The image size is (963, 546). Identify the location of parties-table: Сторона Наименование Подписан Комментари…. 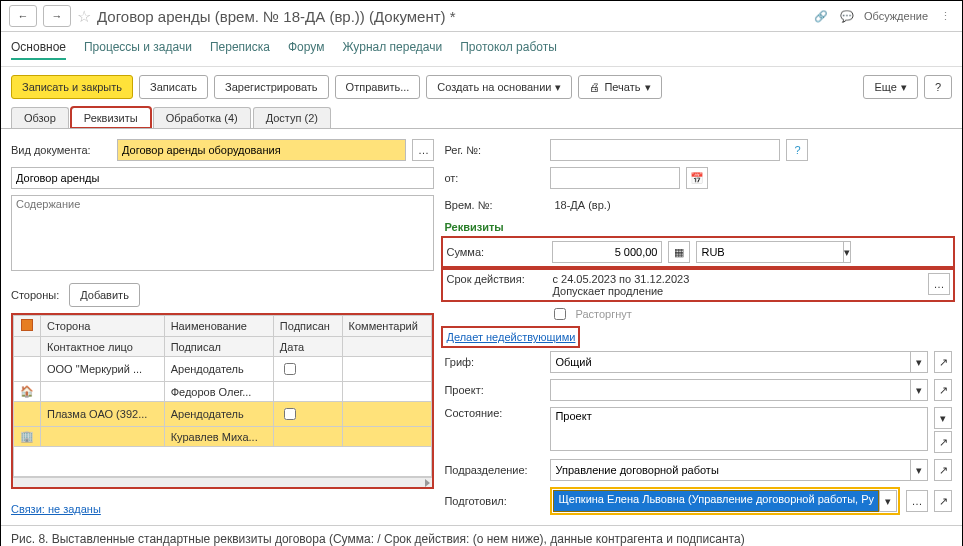
(222, 401).